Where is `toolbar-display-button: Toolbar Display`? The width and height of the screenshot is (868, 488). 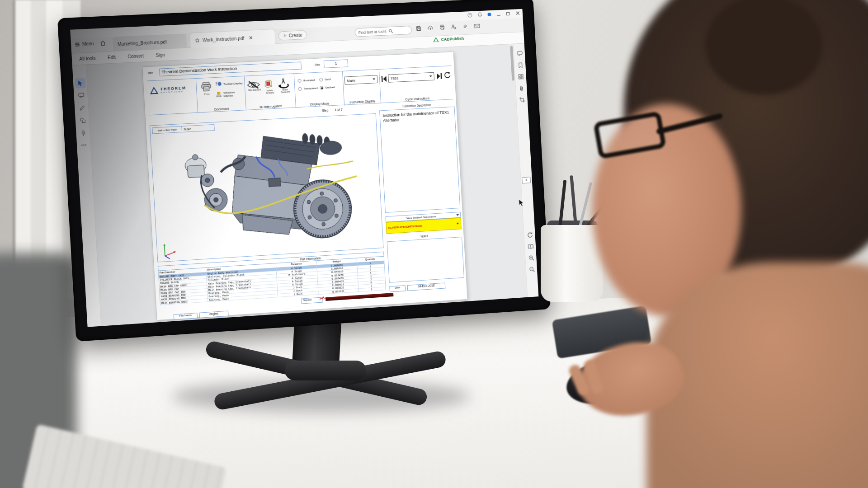 toolbar-display-button: Toolbar Display is located at coordinates (229, 83).